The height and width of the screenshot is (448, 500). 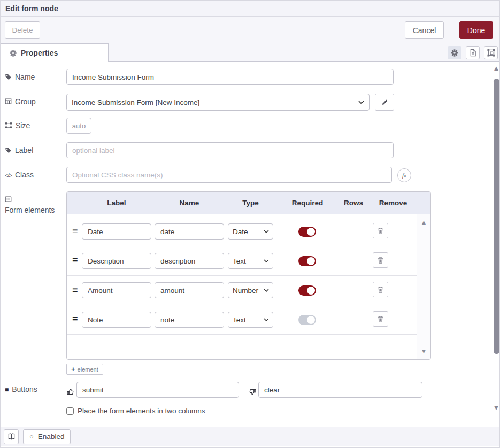 I want to click on two-columns-label: Place the form elements in two columns, so click(x=141, y=411).